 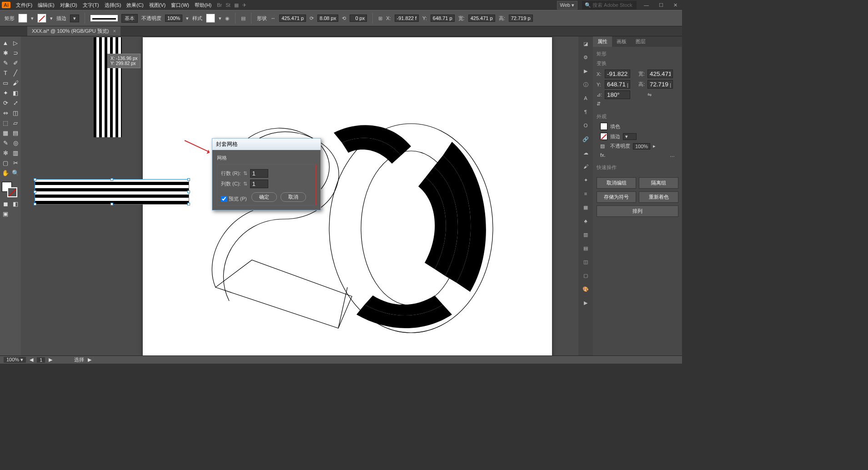 What do you see at coordinates (112, 192) in the screenshot?
I see `selected-stripes-object` at bounding box center [112, 192].